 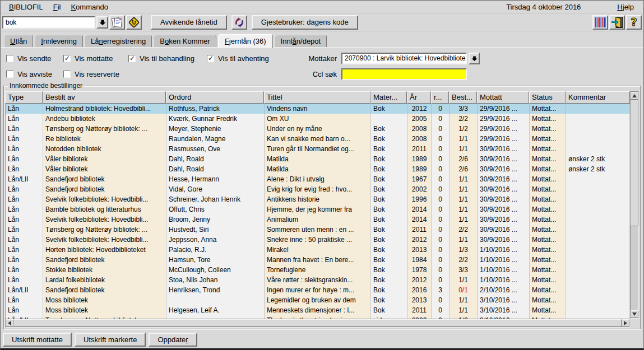 What do you see at coordinates (185, 41) in the screenshot?
I see `tab: Boken Kommer` at bounding box center [185, 41].